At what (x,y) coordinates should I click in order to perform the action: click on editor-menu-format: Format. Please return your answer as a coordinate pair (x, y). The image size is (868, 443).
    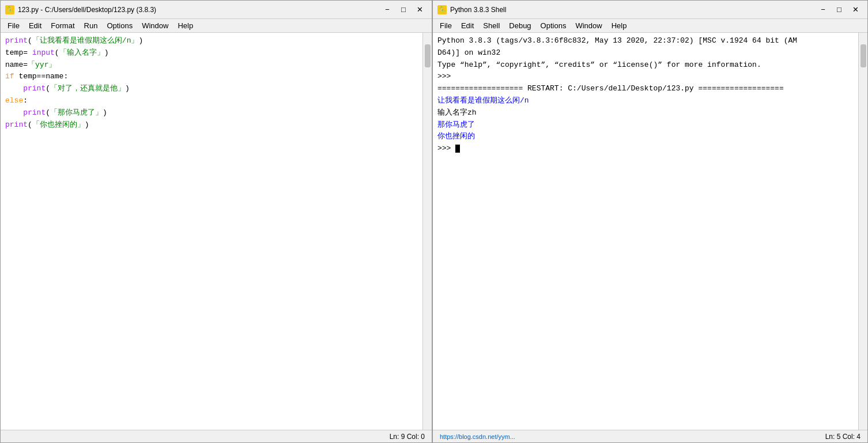
    Looking at the image, I should click on (62, 25).